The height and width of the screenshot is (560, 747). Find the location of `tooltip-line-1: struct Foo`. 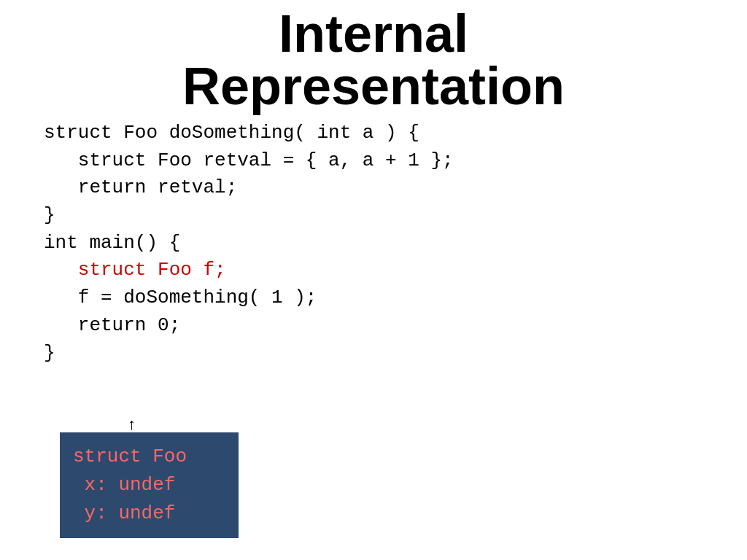

tooltip-line-1: struct Foo is located at coordinates (149, 456).